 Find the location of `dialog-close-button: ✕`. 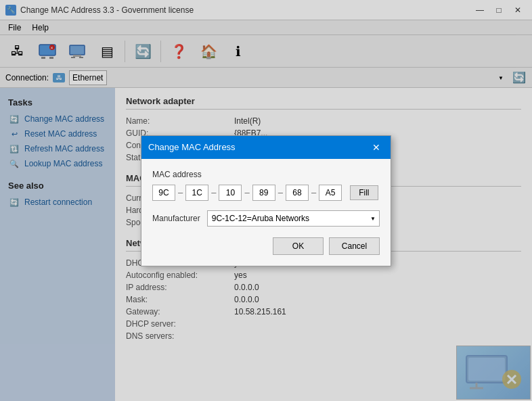

dialog-close-button: ✕ is located at coordinates (376, 147).